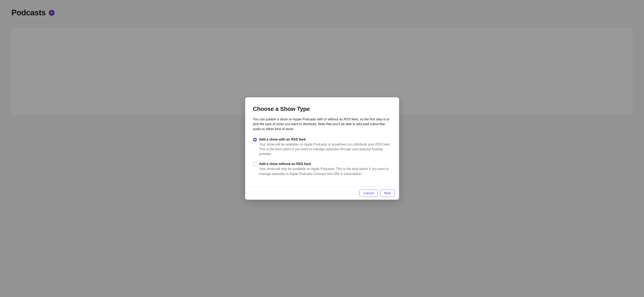  What do you see at coordinates (322, 124) in the screenshot?
I see `modal-description: You can publish a show on Apple Podcasts…` at bounding box center [322, 124].